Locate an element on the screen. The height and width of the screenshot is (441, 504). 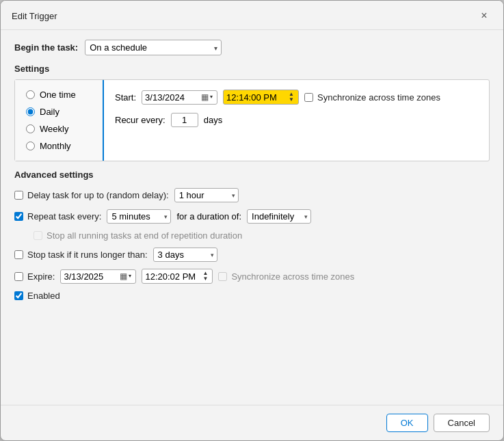
expire-row: Expire: ▦ ▾ ▲ ▼ Synchronize across ti is located at coordinates (252, 276).